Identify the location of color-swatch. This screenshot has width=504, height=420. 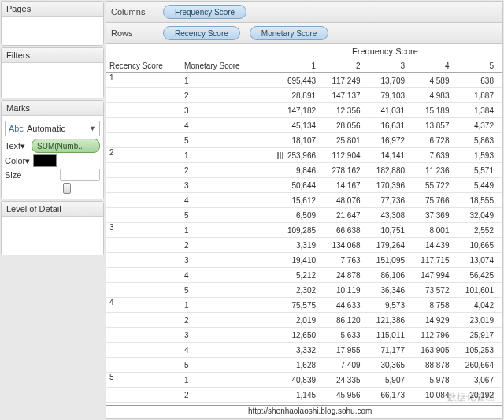
(45, 161).